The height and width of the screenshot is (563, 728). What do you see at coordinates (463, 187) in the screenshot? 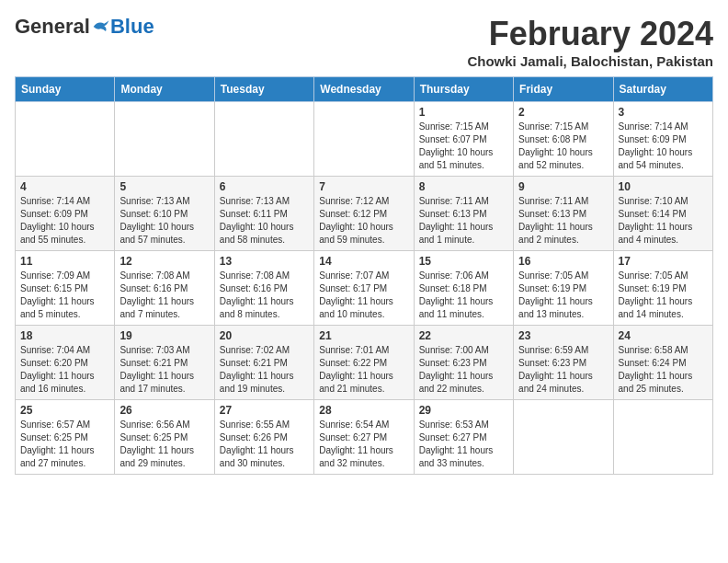
I see `day-number: 8` at bounding box center [463, 187].